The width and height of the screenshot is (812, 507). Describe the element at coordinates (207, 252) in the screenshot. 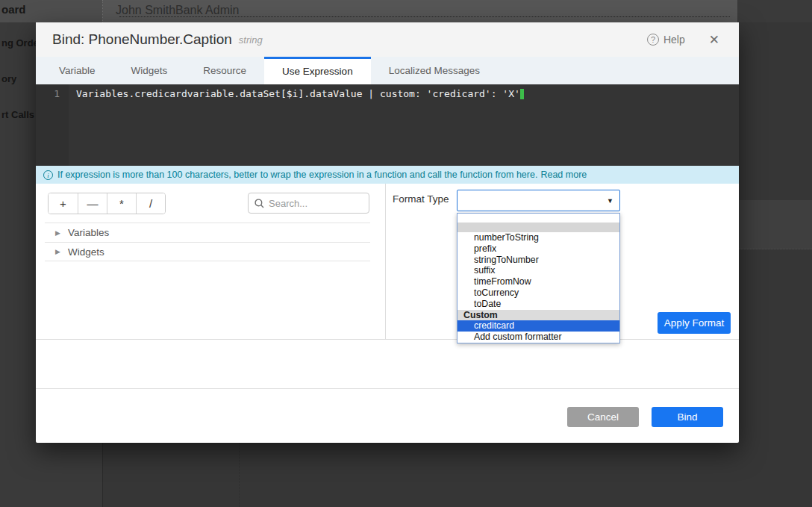

I see `tree-node-widgets: ▶ Widgets` at that location.